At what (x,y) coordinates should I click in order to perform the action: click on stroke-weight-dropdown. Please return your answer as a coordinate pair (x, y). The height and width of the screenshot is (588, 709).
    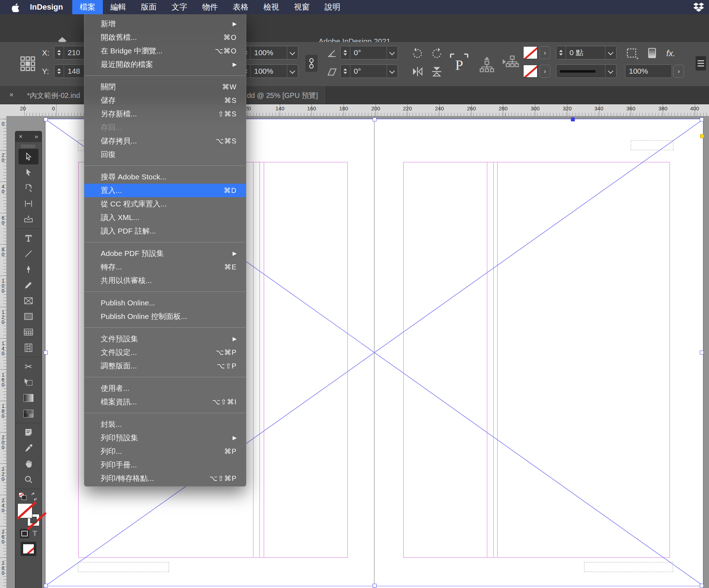
    Looking at the image, I should click on (611, 53).